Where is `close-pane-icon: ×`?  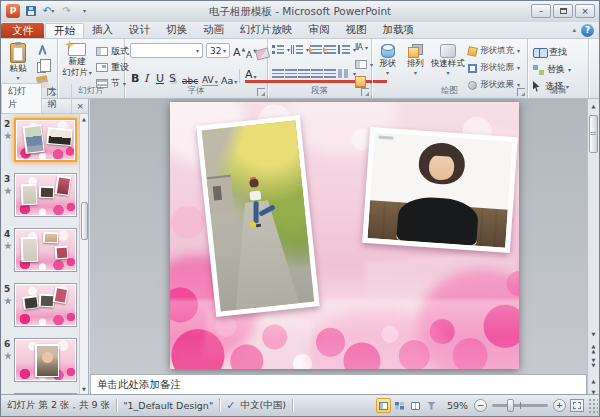 close-pane-icon: × is located at coordinates (80, 107).